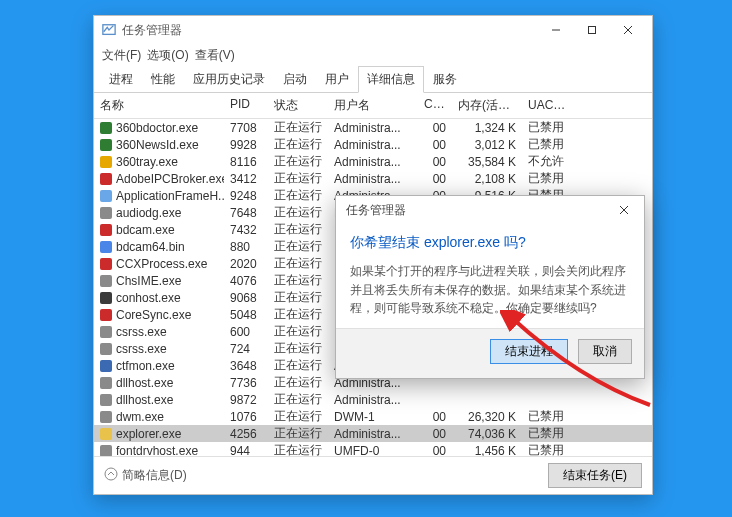 The width and height of the screenshot is (732, 517). What do you see at coordinates (295, 80) in the screenshot?
I see `tab-启动: 启动` at bounding box center [295, 80].